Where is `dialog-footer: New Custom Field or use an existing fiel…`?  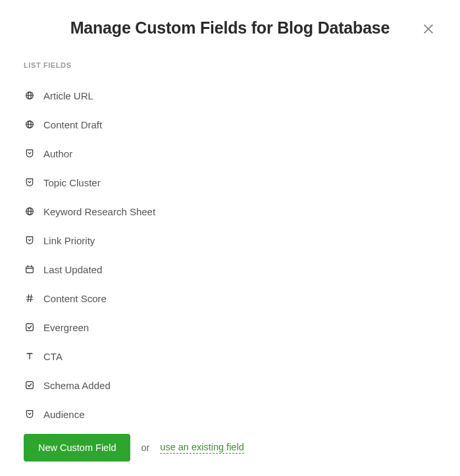
dialog-footer: New Custom Field or use an existing fiel… is located at coordinates (134, 448).